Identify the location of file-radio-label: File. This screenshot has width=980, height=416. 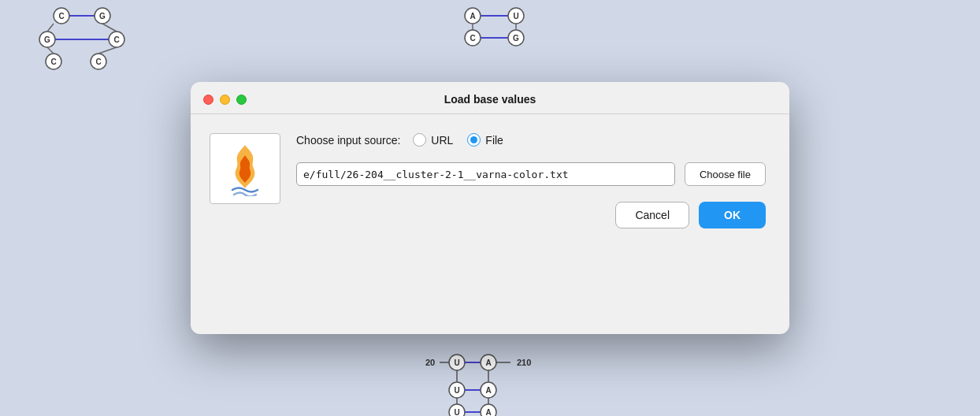
(495, 140).